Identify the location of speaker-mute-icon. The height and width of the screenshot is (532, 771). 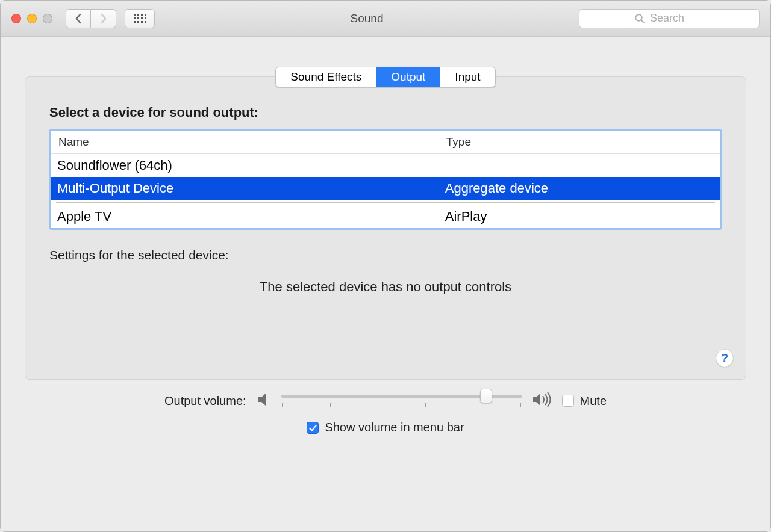
(264, 401).